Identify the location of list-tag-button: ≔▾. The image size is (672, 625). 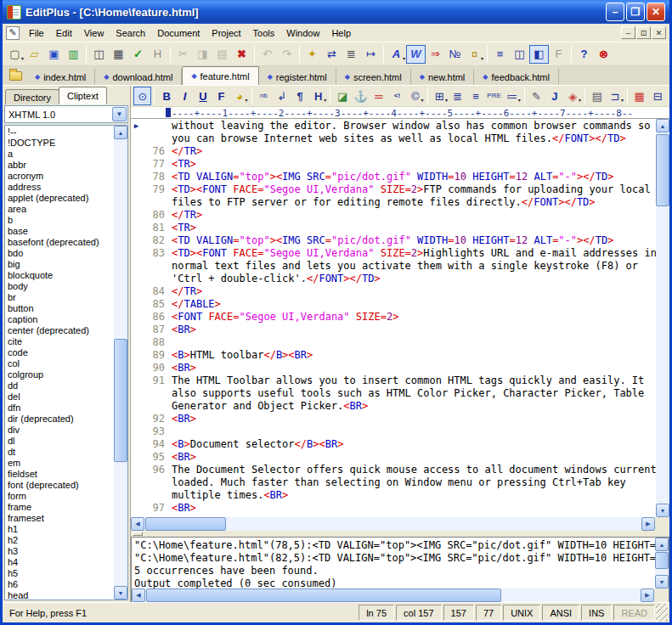
(511, 96).